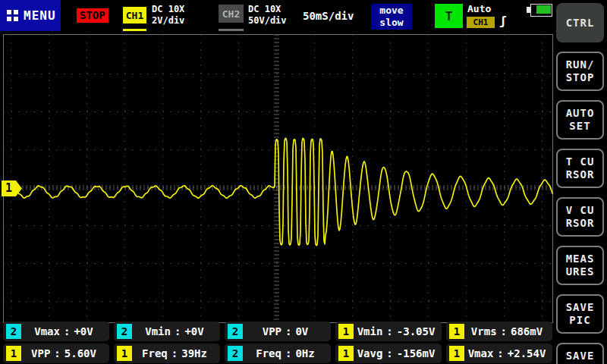 The image size is (607, 364). What do you see at coordinates (580, 314) in the screenshot?
I see `save-pic-button: SAVEPIC` at bounding box center [580, 314].